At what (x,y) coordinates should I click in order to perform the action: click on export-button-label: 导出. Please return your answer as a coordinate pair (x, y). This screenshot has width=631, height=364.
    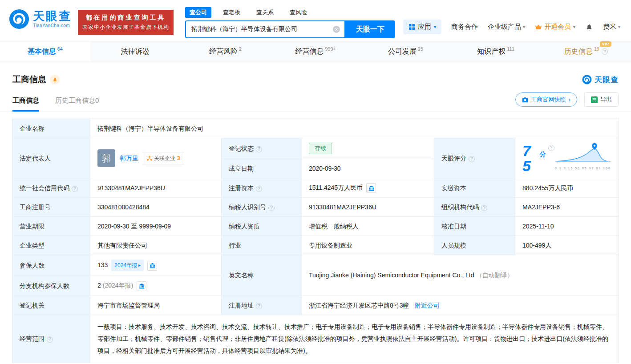
    Looking at the image, I should click on (606, 100).